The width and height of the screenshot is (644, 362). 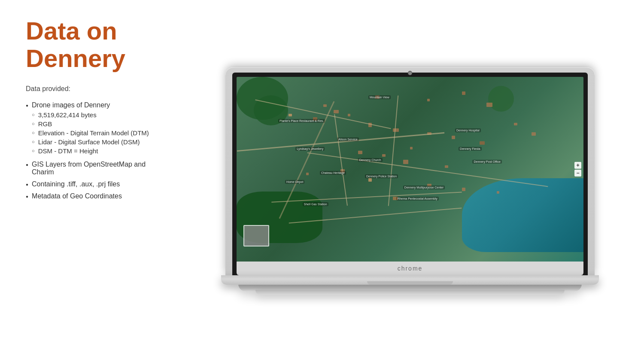 What do you see at coordinates (470, 149) in the screenshot?
I see `map-label-fiesta: Dennery Fiesta` at bounding box center [470, 149].